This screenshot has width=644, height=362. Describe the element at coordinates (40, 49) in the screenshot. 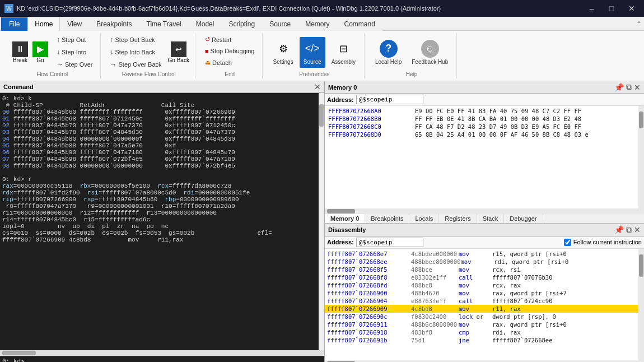

I see `go-icon: ▶` at that location.